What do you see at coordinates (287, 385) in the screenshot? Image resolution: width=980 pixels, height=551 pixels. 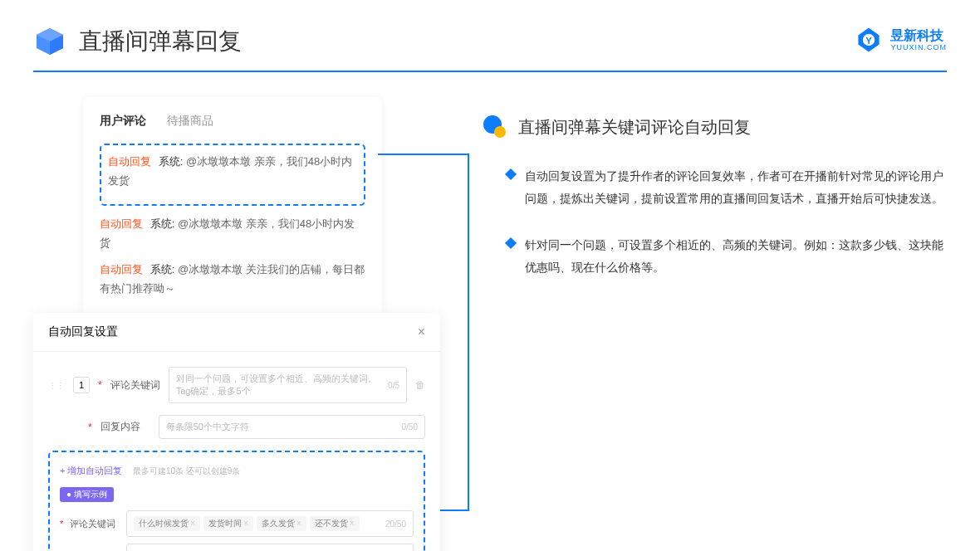 I see `keyword-input: 对同一个问题，可设置多个相近、高频的关键词。Tag确定，最多5个 0/5` at bounding box center [287, 385].